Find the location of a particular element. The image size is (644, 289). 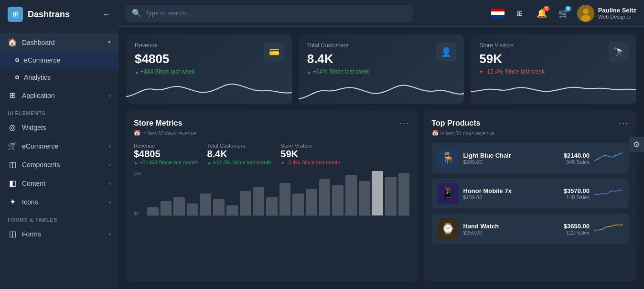

product-name-0: Light Blue Chair is located at coordinates (511, 156).